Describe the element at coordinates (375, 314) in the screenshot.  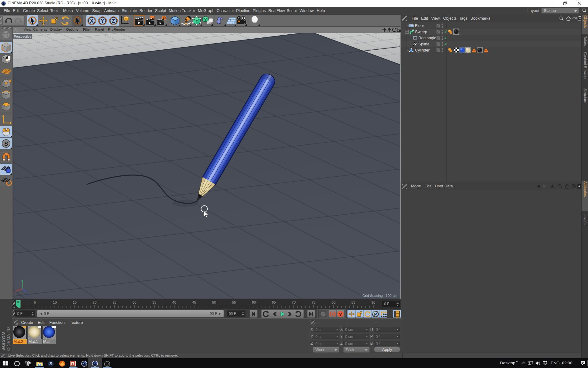
I see `svg-text: P` at that location.